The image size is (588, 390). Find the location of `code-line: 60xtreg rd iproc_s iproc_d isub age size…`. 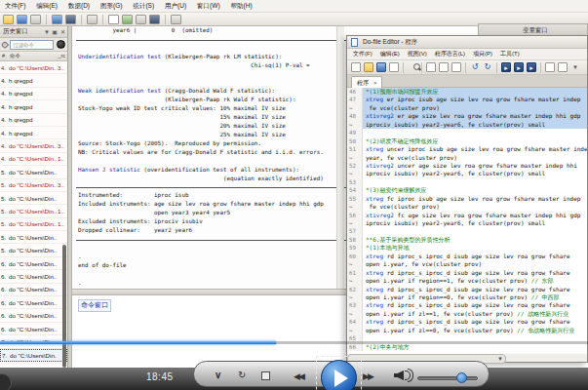

code-line: 60xtreg rd iproc_s iproc_d isub age size… is located at coordinates (467, 256).